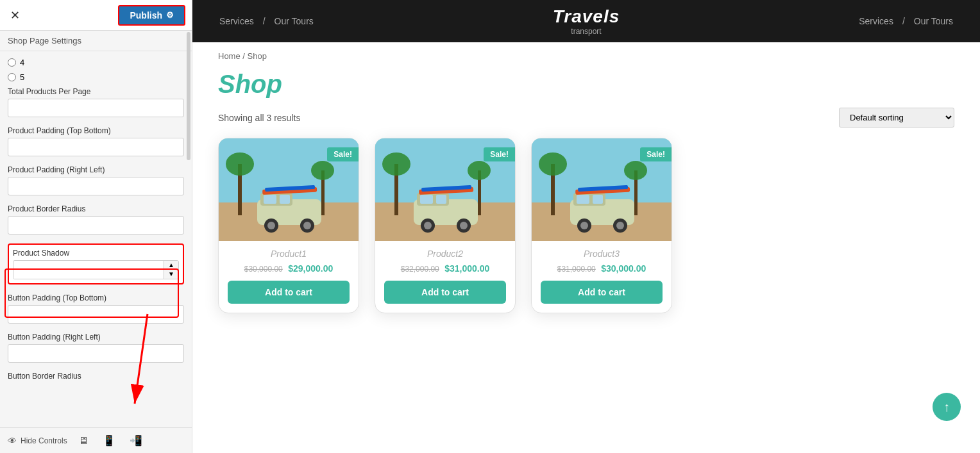  I want to click on total-products-field: Total Products Per Page 9, so click(96, 103).